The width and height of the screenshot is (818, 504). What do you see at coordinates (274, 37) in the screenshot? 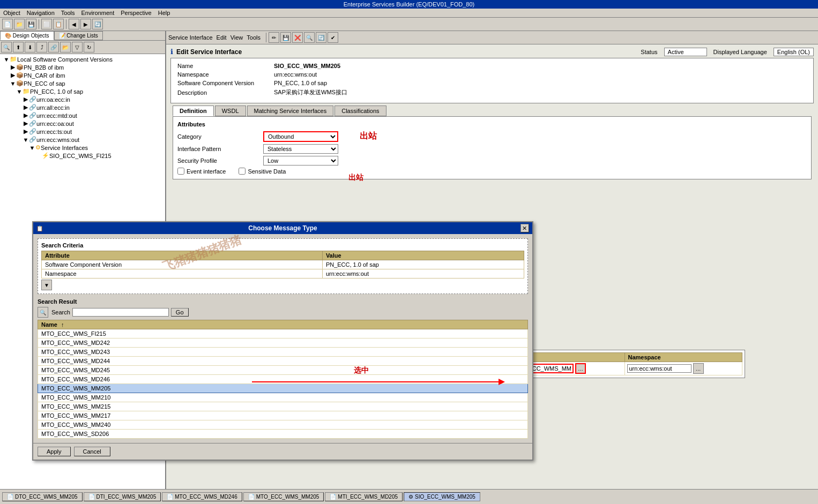
I see `inner-tb-1: ✏` at bounding box center [274, 37].